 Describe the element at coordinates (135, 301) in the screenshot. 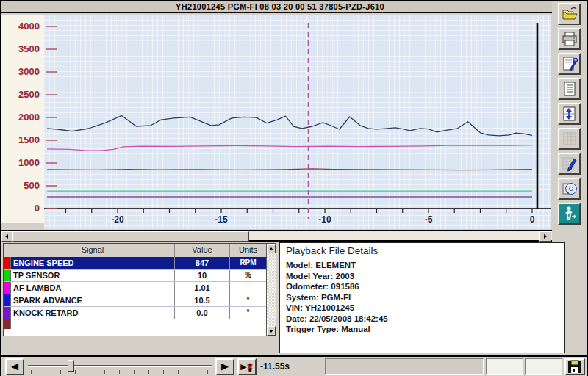

I see `table-row-spark-advance: SPARK ADVANCE10.5°` at that location.